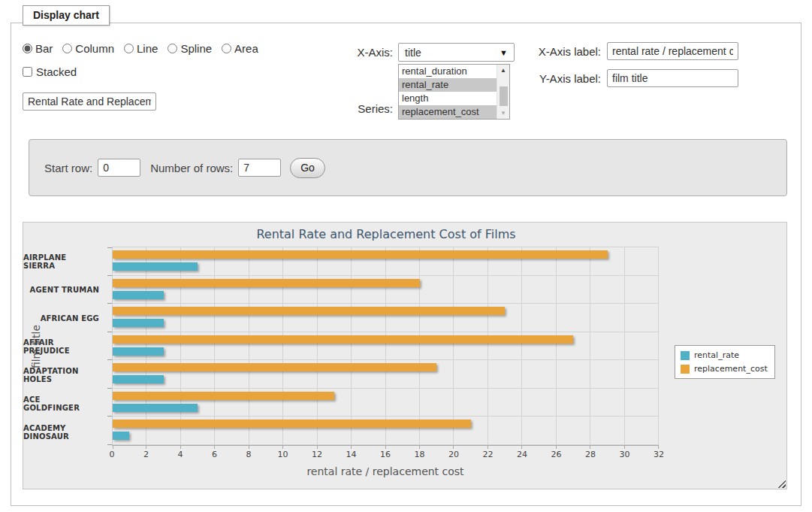  Describe the element at coordinates (457, 53) in the screenshot. I see `x-axis-select: title ▼` at that location.